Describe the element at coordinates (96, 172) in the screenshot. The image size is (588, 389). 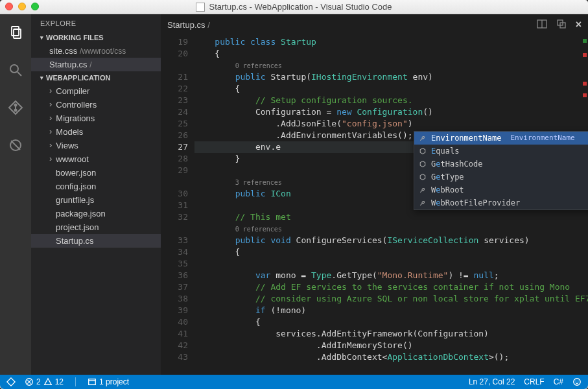
I see `file-item: bower.json` at that location.